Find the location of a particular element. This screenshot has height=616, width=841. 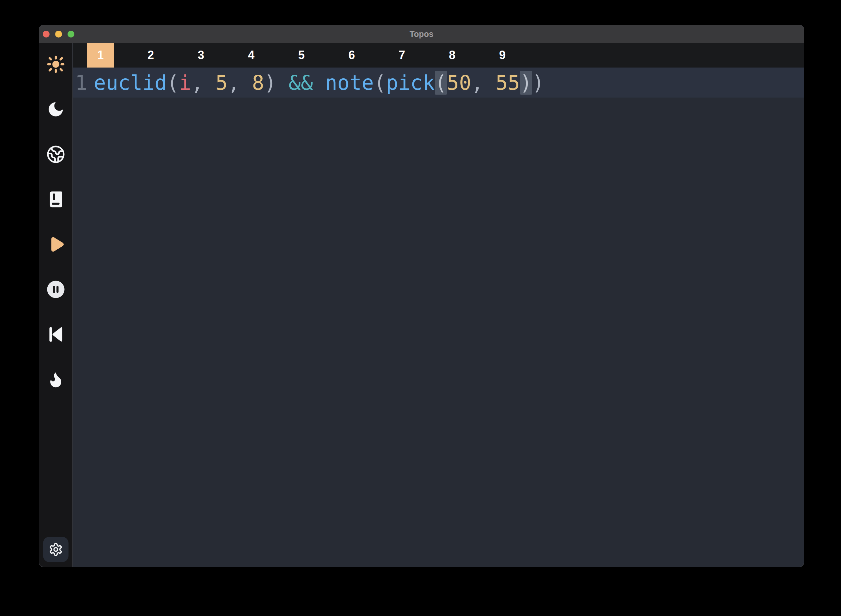

window-title: Topos is located at coordinates (421, 34).